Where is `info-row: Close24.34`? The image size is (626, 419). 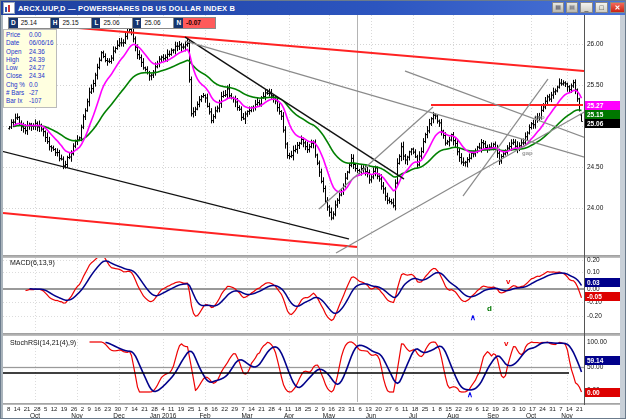
info-row: Close24.34 is located at coordinates (30, 76).